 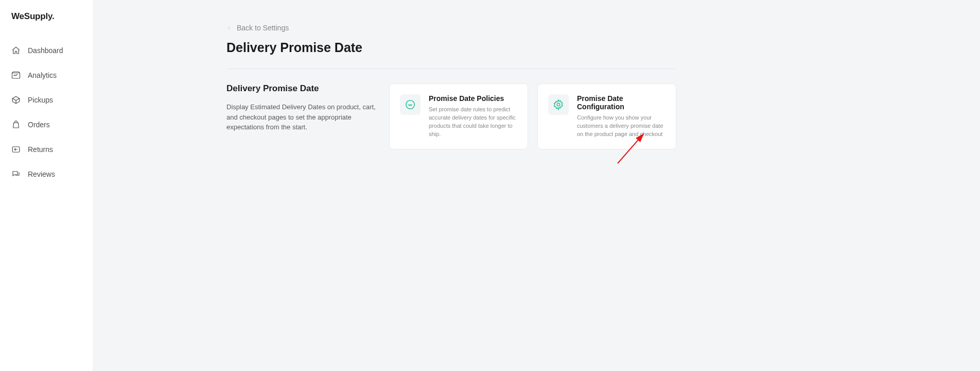 I want to click on card-title: Promise Date Policies, so click(x=473, y=98).